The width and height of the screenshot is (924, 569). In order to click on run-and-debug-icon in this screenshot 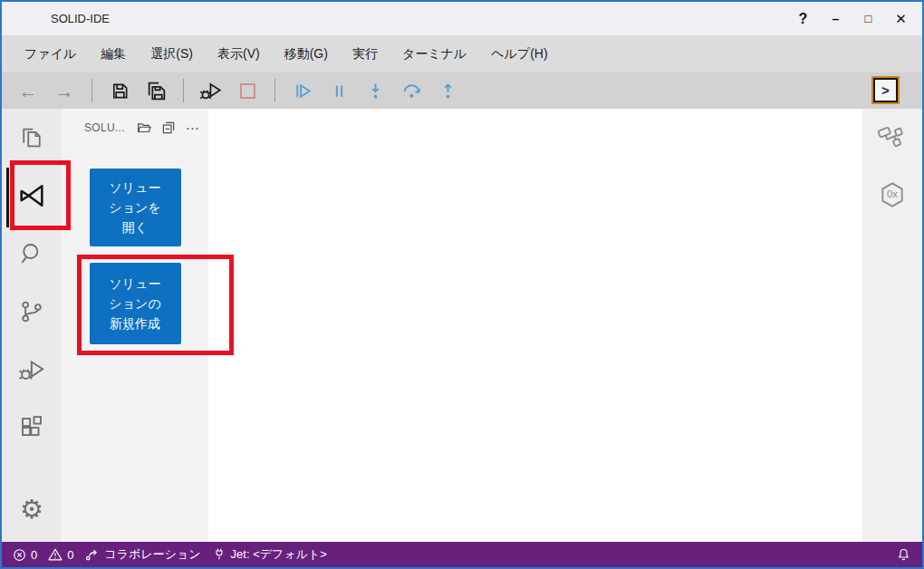, I will do `click(32, 370)`.